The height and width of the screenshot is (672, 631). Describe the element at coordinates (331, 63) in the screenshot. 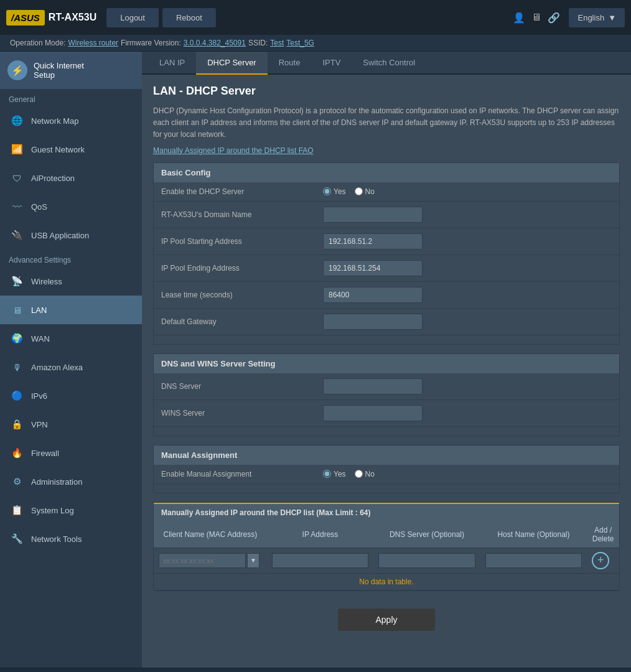

I see `tab-iptv: IPTV` at that location.